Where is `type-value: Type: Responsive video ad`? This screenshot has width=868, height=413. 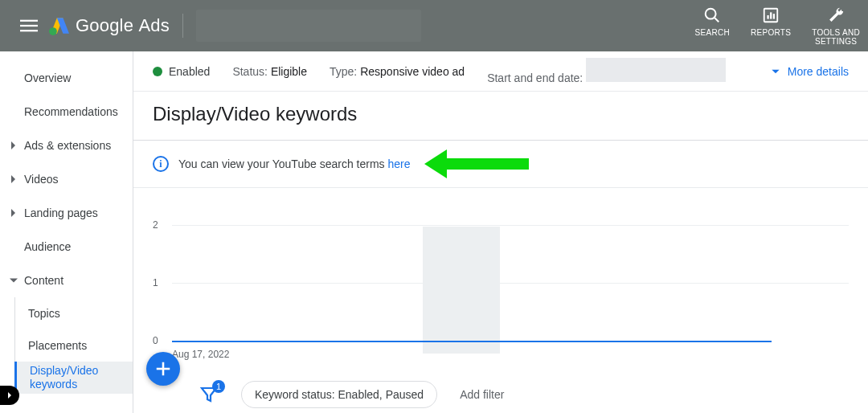
type-value: Type: Responsive video ad is located at coordinates (397, 72).